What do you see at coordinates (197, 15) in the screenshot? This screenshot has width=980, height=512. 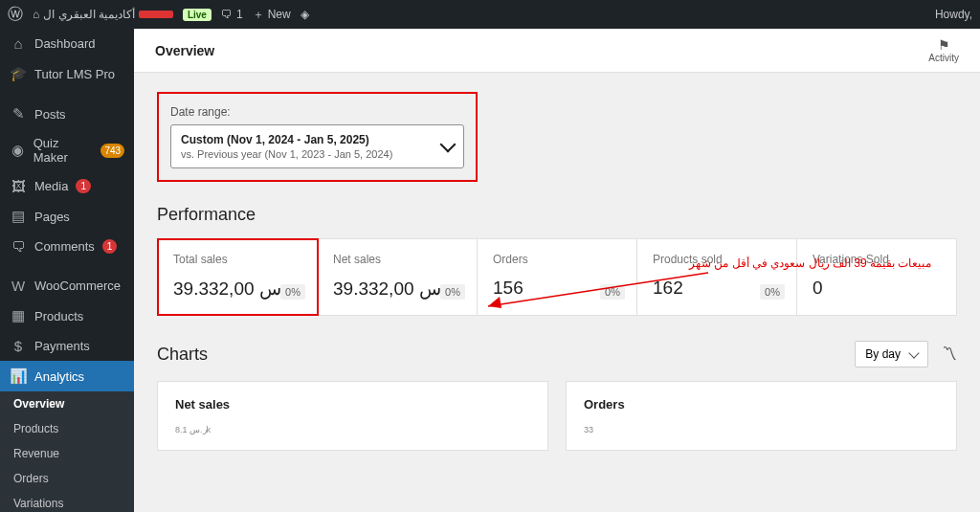 I see `live-badge: Live` at bounding box center [197, 15].